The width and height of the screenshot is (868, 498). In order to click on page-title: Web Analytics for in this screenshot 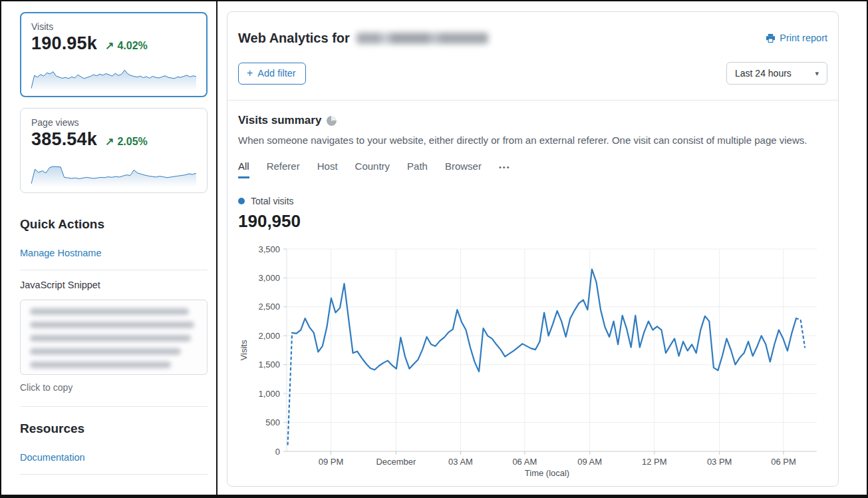, I will do `click(363, 39)`.